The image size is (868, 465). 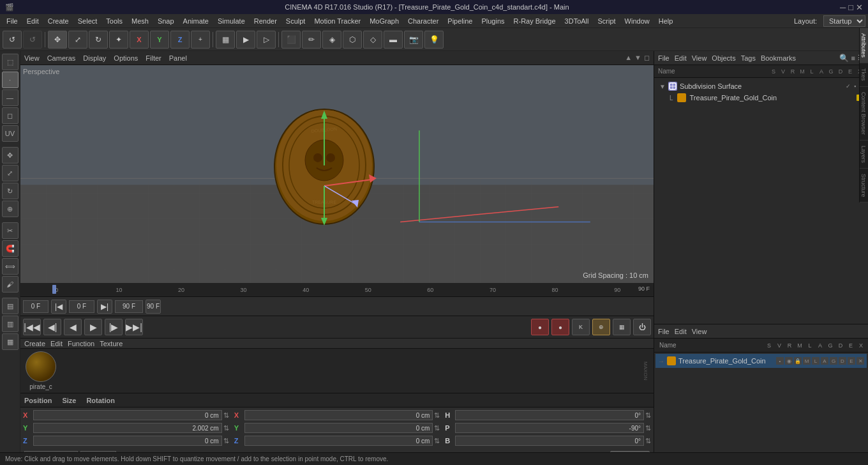 What do you see at coordinates (56, 344) in the screenshot?
I see `mat-edit-menu: Edit` at bounding box center [56, 344].